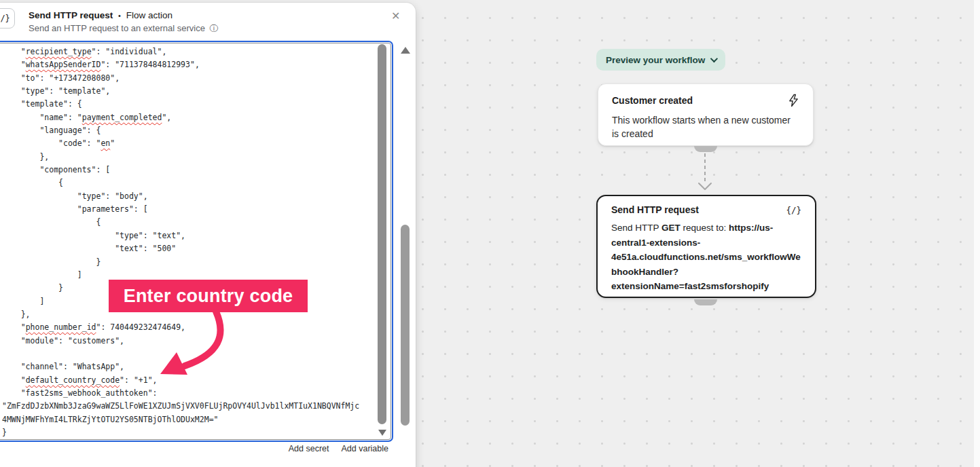 This screenshot has width=980, height=467. I want to click on add-variable-button: Add variable, so click(365, 449).